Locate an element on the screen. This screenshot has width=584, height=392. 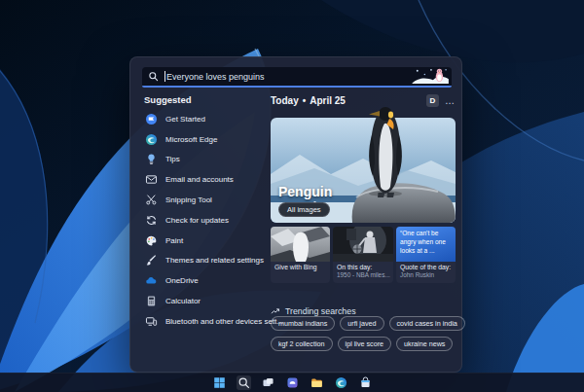
tips-icon is located at coordinates (151, 160).